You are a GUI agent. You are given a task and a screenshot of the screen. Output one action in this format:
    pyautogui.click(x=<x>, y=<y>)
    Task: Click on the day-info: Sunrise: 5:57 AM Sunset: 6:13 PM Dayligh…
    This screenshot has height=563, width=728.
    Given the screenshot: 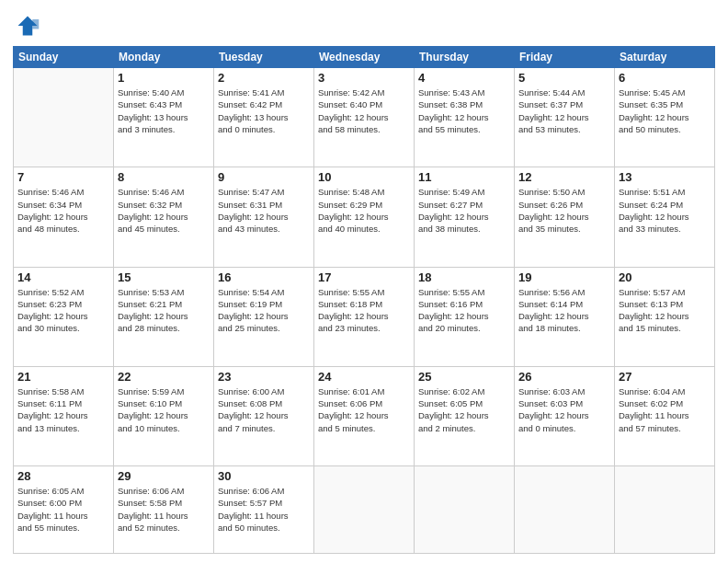 What is the action you would take?
    pyautogui.click(x=665, y=311)
    